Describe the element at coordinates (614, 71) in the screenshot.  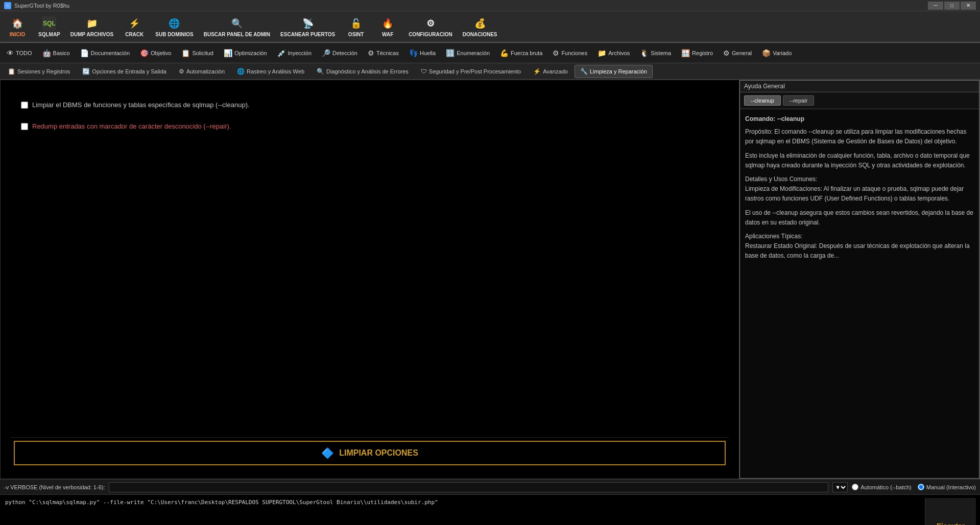
I see `subtab-limpieza: 🔧 Limpieza y Reparación` at that location.